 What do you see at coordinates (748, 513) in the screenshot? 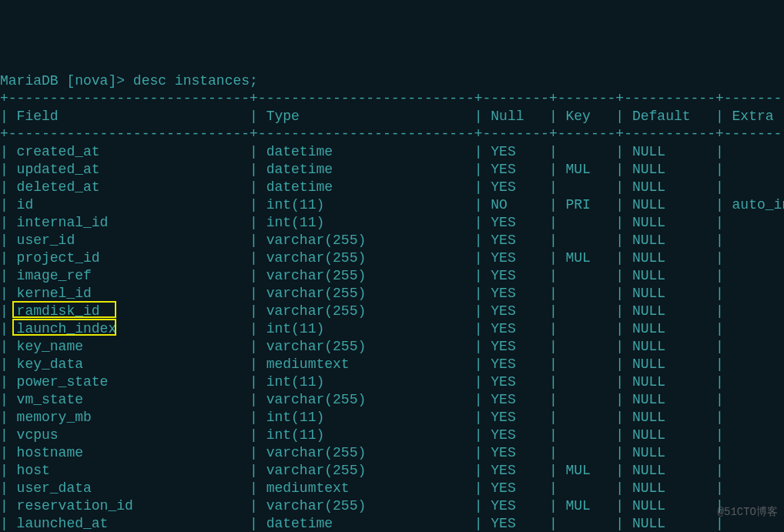
I see `watermark: @51CTO博客` at bounding box center [748, 513].